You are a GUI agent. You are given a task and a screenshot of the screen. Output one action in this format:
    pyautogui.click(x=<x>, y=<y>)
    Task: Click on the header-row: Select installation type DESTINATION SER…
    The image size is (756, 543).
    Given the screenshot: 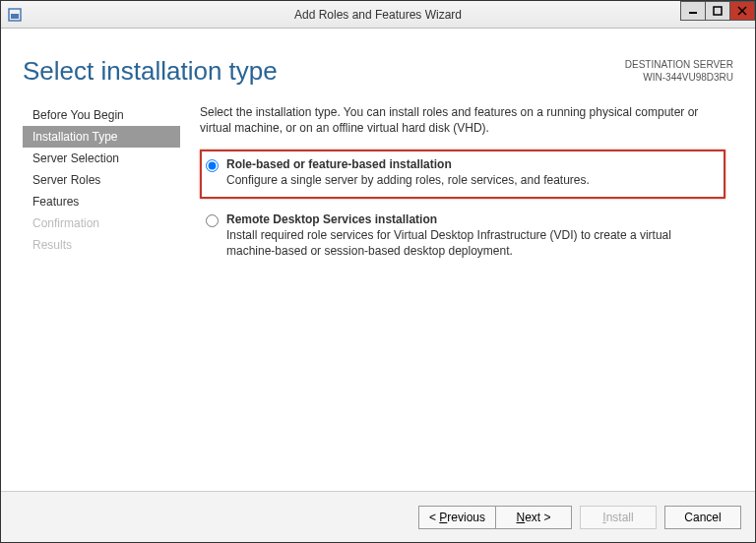 What is the action you would take?
    pyautogui.click(x=378, y=71)
    